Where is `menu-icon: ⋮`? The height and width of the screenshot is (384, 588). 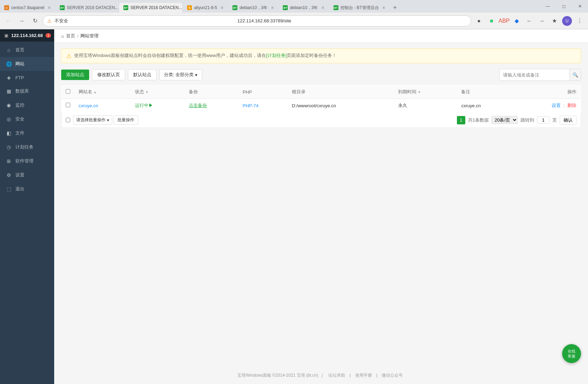
menu-icon: ⋮ is located at coordinates (580, 21).